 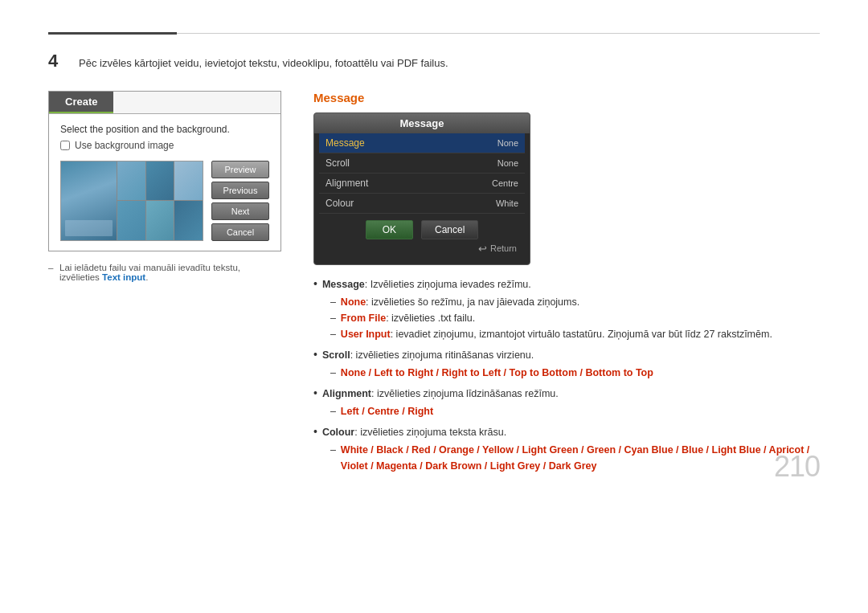 What do you see at coordinates (551, 302) in the screenshot?
I see `sub-none: None: izvēlieties šo režīmu, ja nav jāie…` at bounding box center [551, 302].